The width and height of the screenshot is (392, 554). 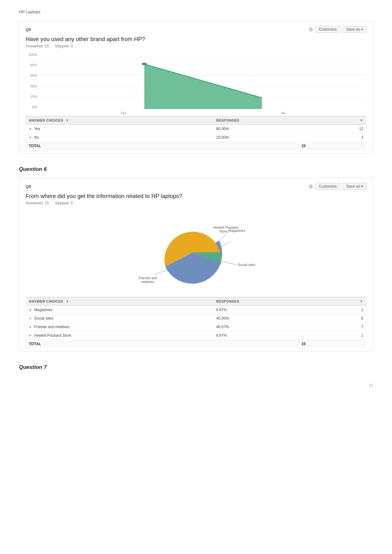 What do you see at coordinates (203, 84) in the screenshot?
I see `q5-chart-body: Yes No` at bounding box center [203, 84].